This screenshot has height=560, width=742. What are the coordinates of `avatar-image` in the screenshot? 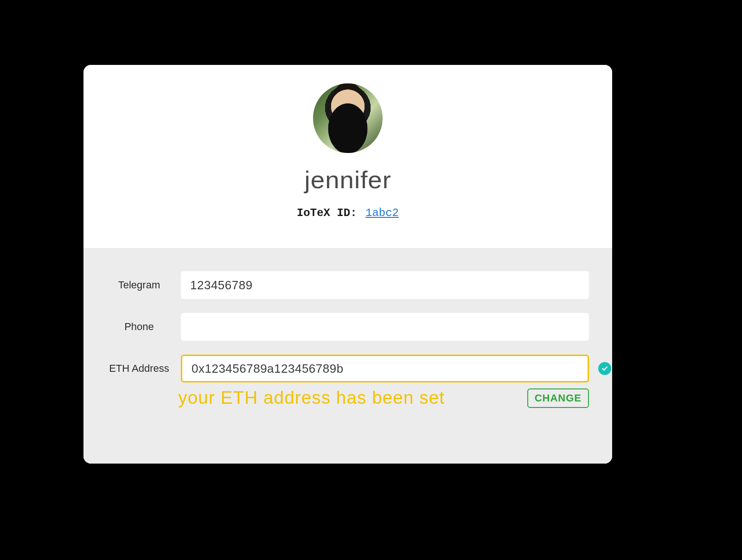 It's located at (348, 118).